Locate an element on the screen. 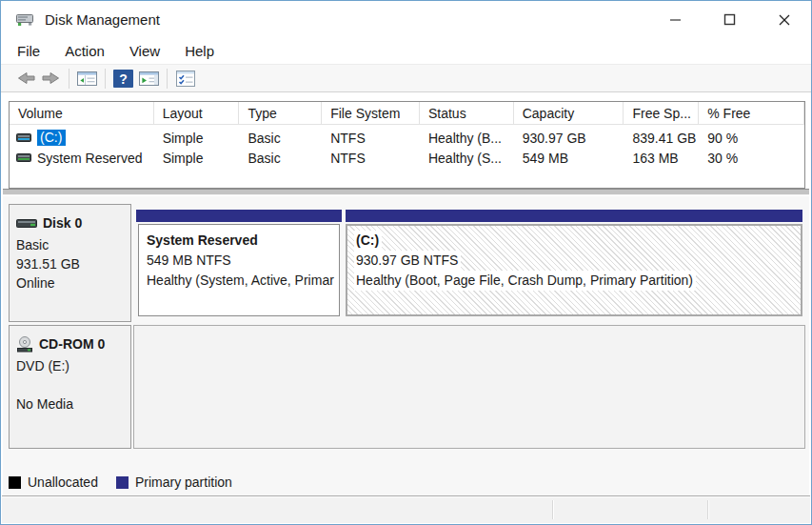 This screenshot has height=525, width=812. cdrom-0-header: CD-ROM 0 DVD (E:) No Media is located at coordinates (70, 387).